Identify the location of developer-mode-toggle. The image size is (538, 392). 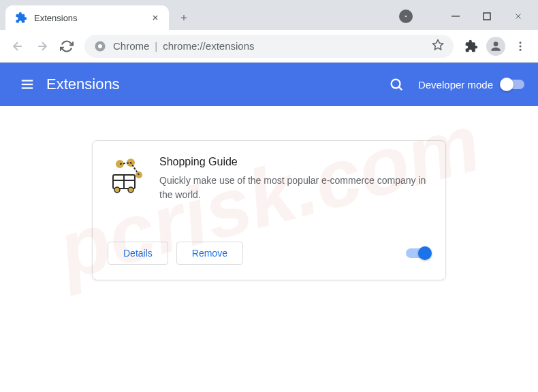
(513, 84).